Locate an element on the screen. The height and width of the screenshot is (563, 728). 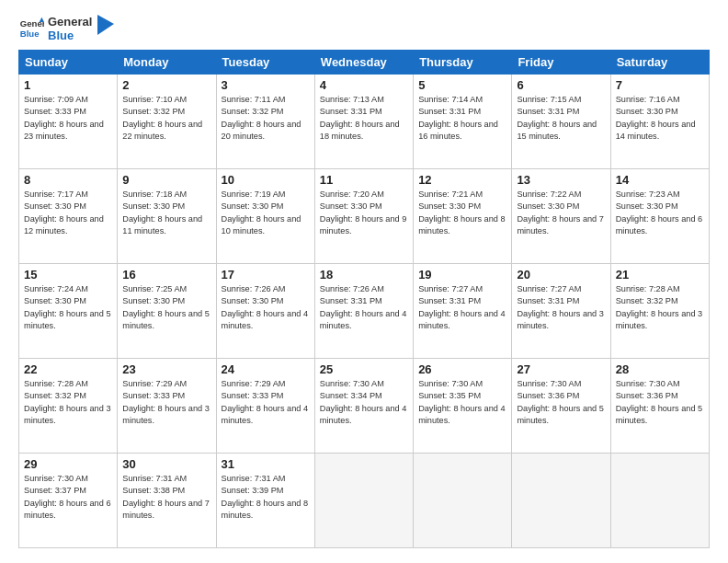
calendar-cell: 3Sunrise: 7:11 AMSunset: 3:32 PMDaylight… is located at coordinates (265, 121).